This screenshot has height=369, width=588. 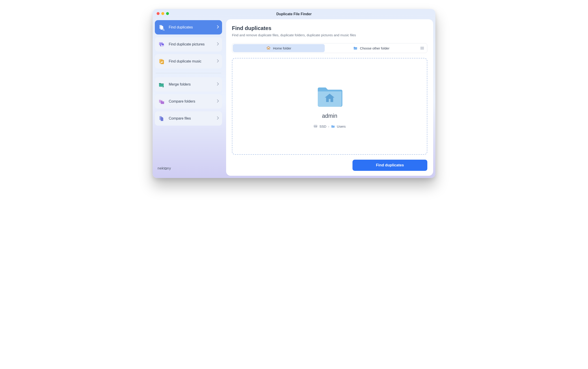 What do you see at coordinates (330, 126) in the screenshot?
I see `selected-folder-path: SSD › Users` at bounding box center [330, 126].